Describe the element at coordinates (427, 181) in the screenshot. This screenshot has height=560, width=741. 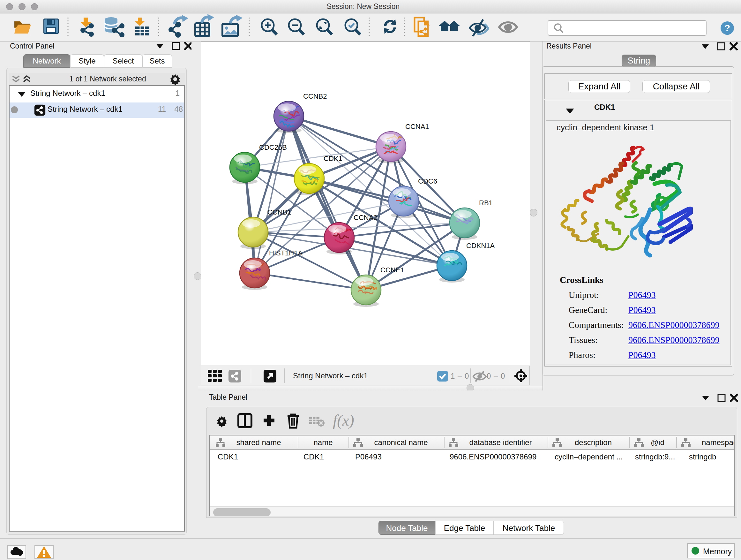
I see `svg-text: CDC6` at that location.